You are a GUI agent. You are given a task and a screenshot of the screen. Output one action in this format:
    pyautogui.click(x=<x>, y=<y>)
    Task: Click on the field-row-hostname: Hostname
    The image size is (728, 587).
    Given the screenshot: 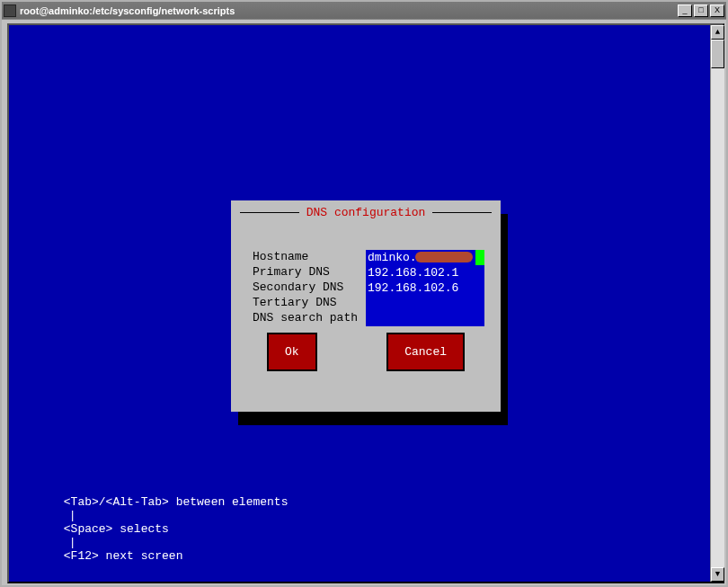 What is the action you would take?
    pyautogui.click(x=368, y=257)
    